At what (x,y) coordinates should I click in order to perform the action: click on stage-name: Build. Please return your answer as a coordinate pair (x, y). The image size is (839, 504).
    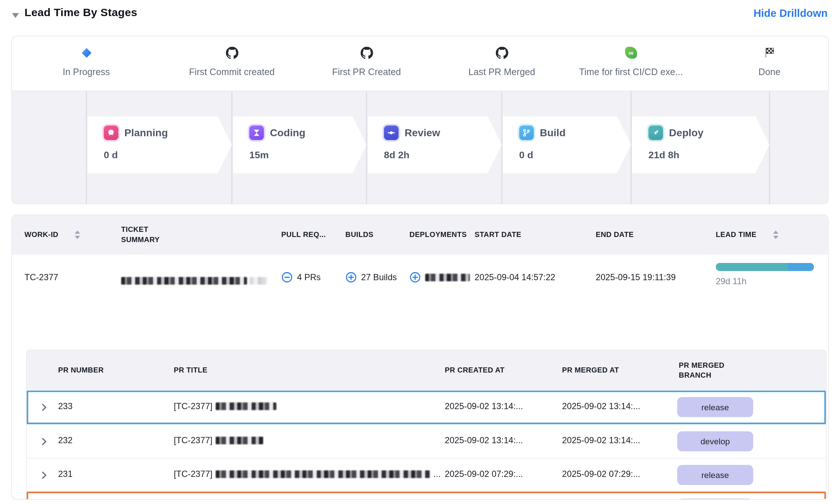
    Looking at the image, I should click on (553, 133).